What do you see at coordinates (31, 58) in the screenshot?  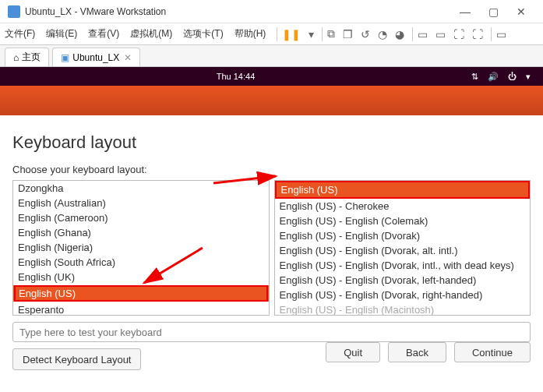 I see `tab-home-label: 主页` at bounding box center [31, 58].